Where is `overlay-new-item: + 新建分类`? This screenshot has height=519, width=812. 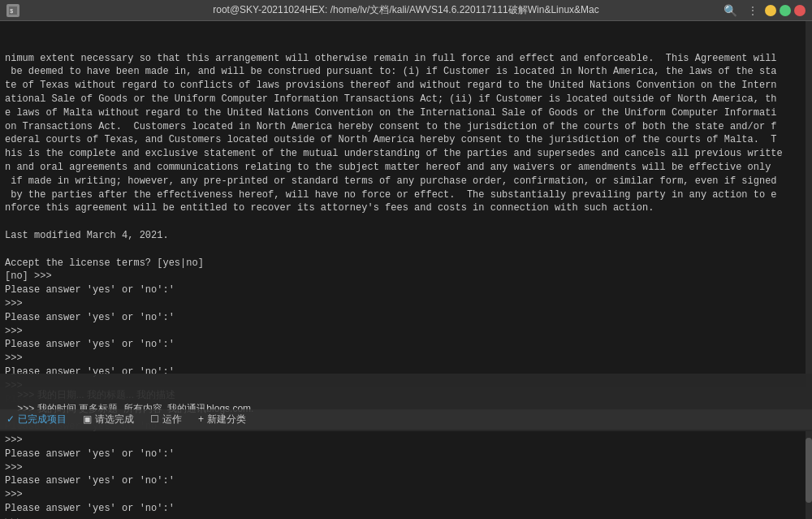 overlay-new-item: + 新建分类 is located at coordinates (222, 419).